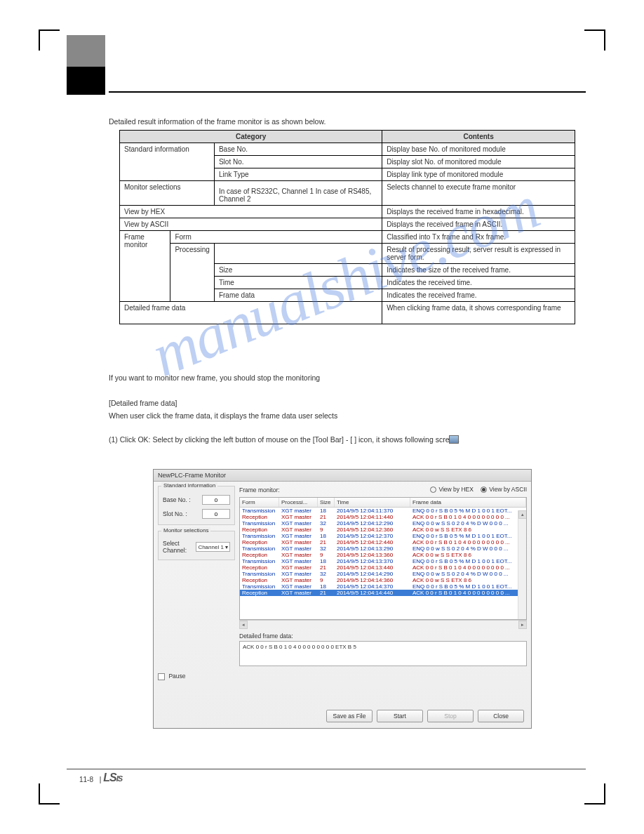  What do you see at coordinates (251, 212) in the screenshot?
I see `cell: View by HEX` at bounding box center [251, 212].